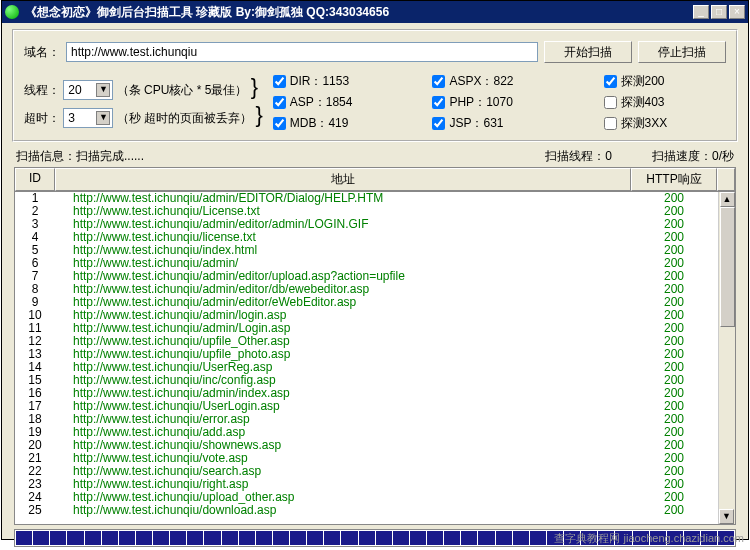 This screenshot has width=750, height=550. Describe the element at coordinates (375, 368) in the screenshot. I see `table-row: 14http://www.test.ichunqiu/UserReg.asp20…` at that location.